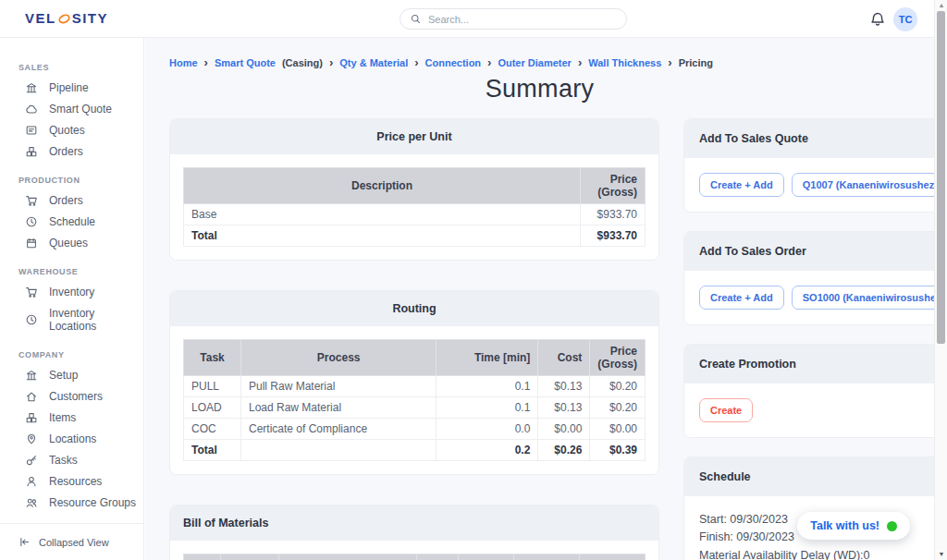  I want to click on sidebar-item-items: Items, so click(72, 418).